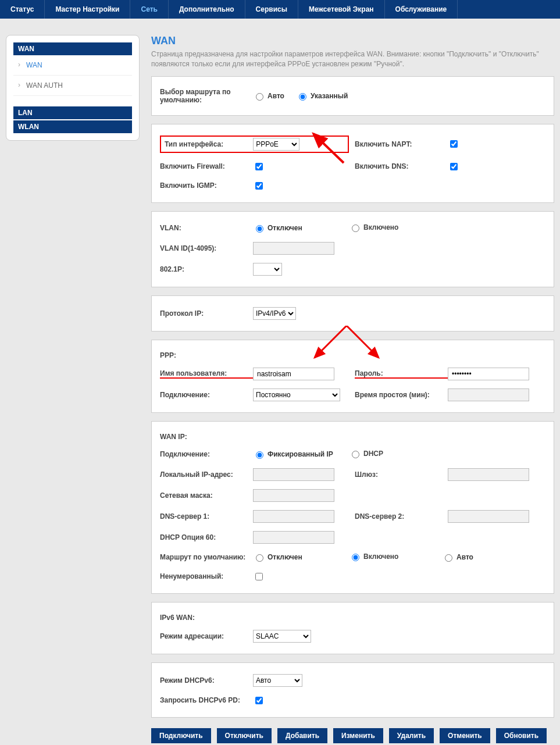 Image resolution: width=560 pixels, height=745 pixels. I want to click on dhcpv6-pd-label: Запросить DHCPv6 PD:, so click(206, 700).